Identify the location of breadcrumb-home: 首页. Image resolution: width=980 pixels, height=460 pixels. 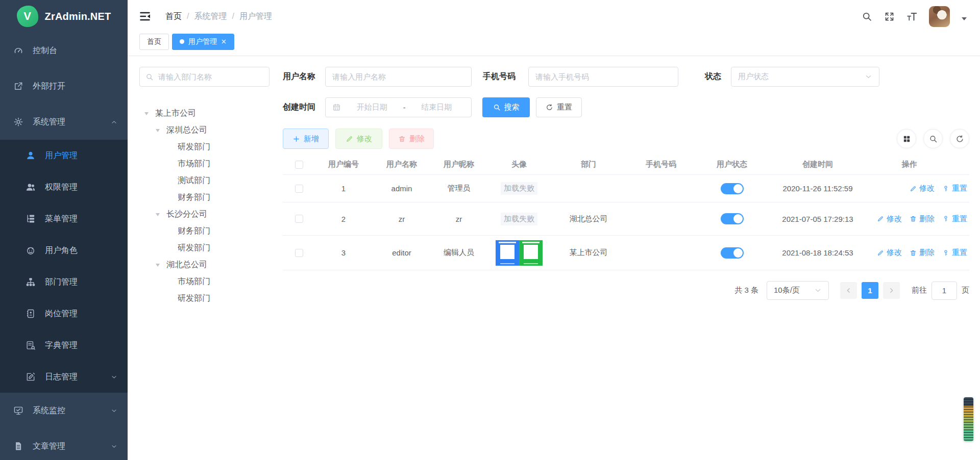
(174, 16).